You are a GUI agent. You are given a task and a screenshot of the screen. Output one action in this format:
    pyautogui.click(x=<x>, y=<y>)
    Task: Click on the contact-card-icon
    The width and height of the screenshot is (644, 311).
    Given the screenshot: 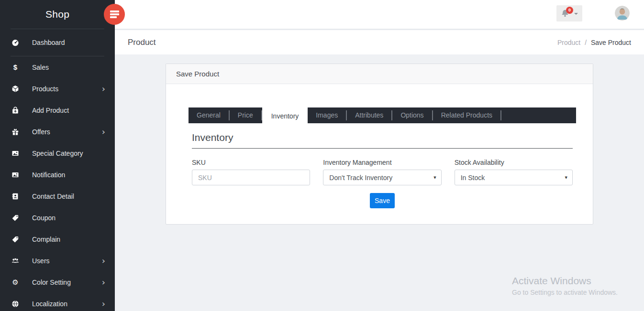 What is the action you would take?
    pyautogui.click(x=15, y=196)
    